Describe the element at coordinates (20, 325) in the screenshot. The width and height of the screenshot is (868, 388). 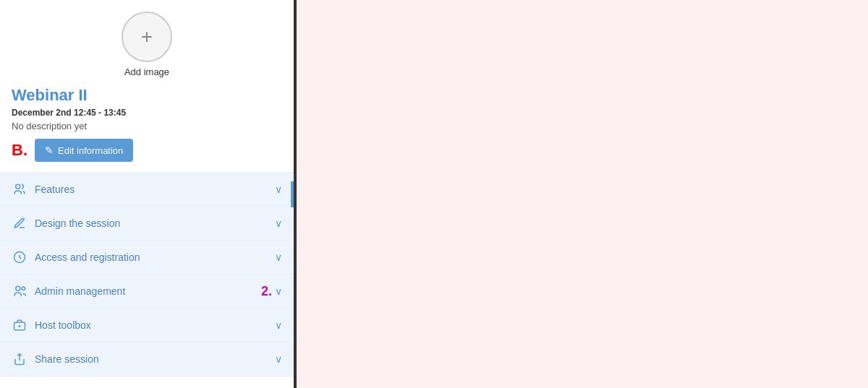
I see `host-toolbox-icon` at that location.